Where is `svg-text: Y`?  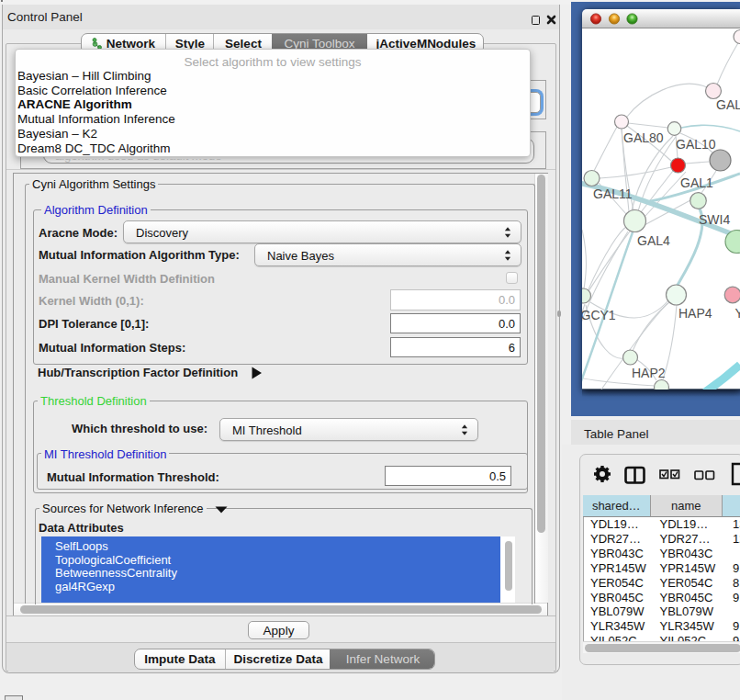 svg-text: Y is located at coordinates (738, 313).